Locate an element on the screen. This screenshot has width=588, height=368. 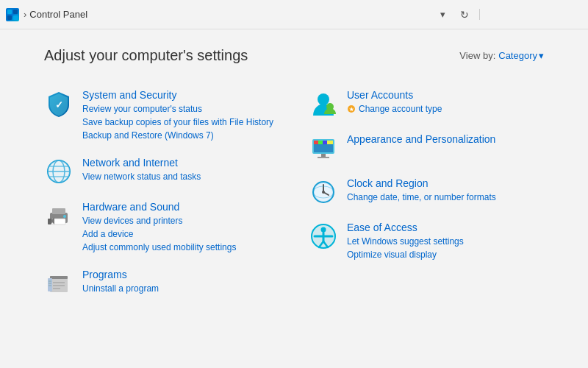
titlebar-actions: ▾ ↻ is located at coordinates (509, 15).